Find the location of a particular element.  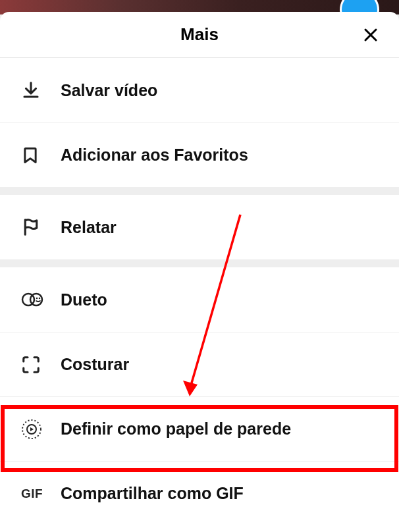

section-report: Relatar is located at coordinates (200, 227).